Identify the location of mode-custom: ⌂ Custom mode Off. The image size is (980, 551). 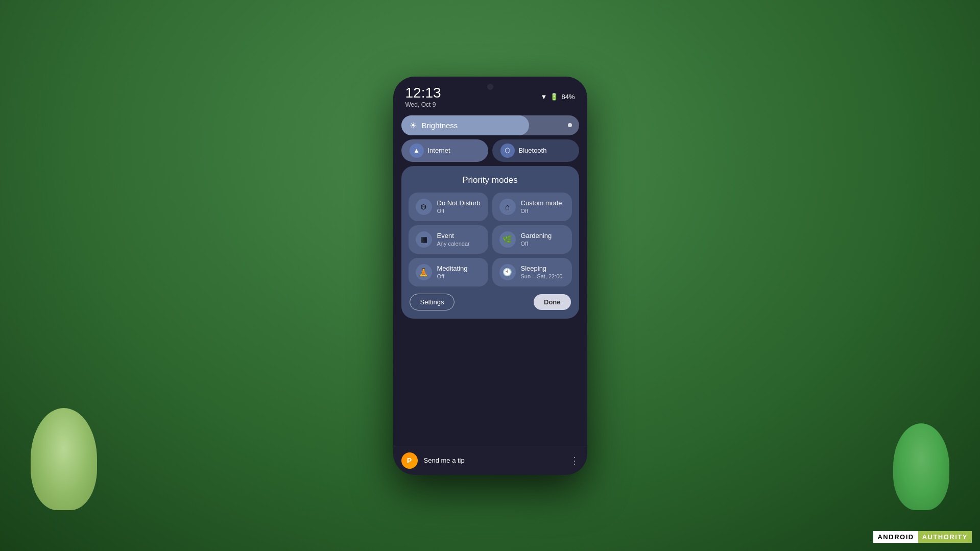
(532, 207).